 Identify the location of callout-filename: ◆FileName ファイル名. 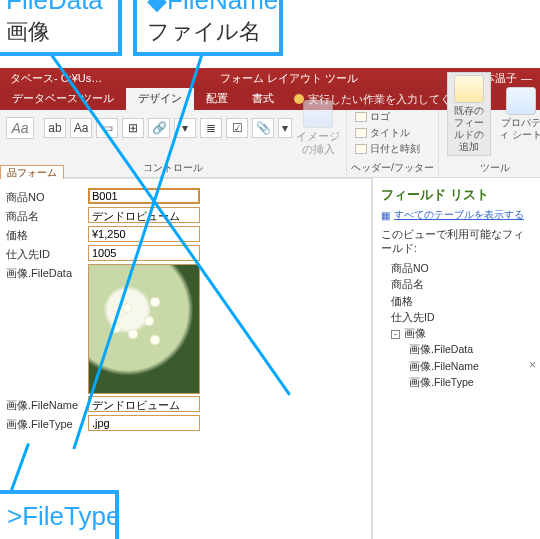
(208, 28).